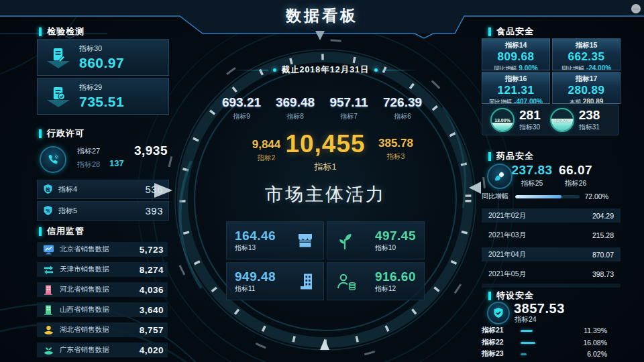 This screenshot has width=644, height=362. I want to click on card-metric-label: 本期, so click(576, 101).